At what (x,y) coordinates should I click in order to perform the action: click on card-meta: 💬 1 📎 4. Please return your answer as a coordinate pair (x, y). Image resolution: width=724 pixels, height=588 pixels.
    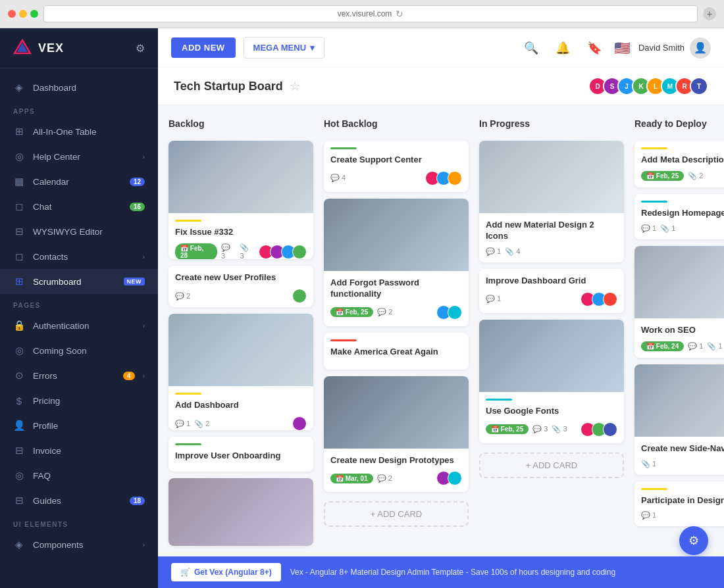
    Looking at the image, I should click on (552, 251).